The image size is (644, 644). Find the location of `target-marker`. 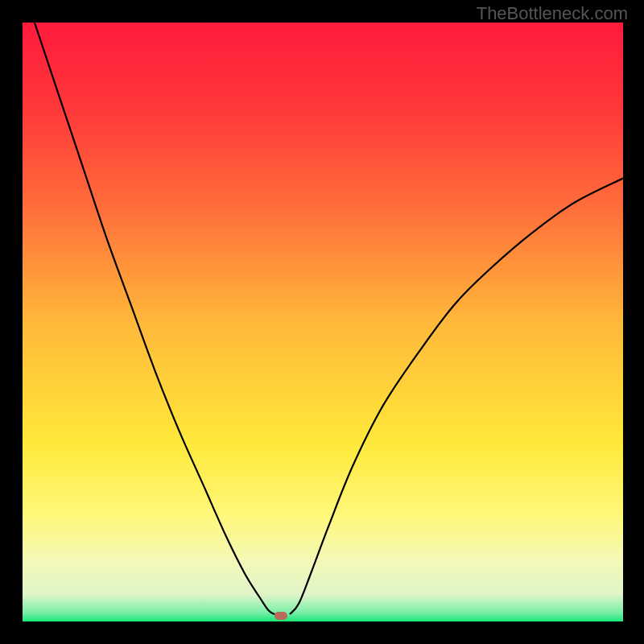

target-marker is located at coordinates (281, 616).